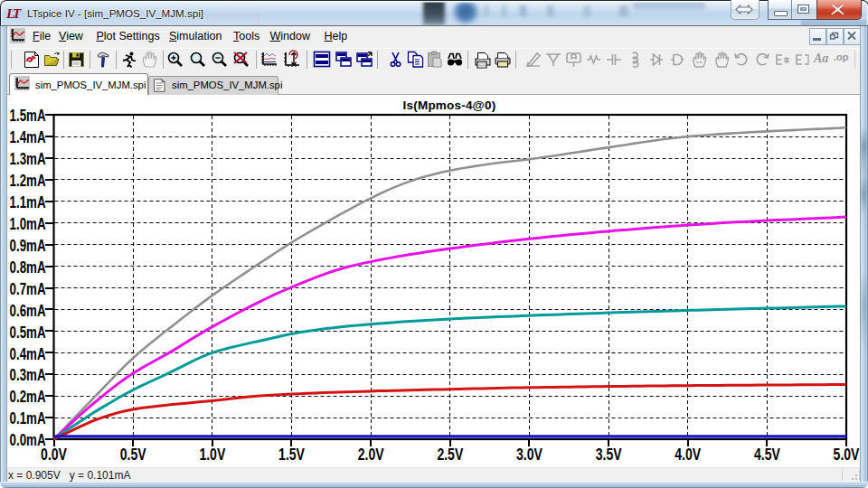  Describe the element at coordinates (846, 454) in the screenshot. I see `svg-text: 5.0V` at that location.